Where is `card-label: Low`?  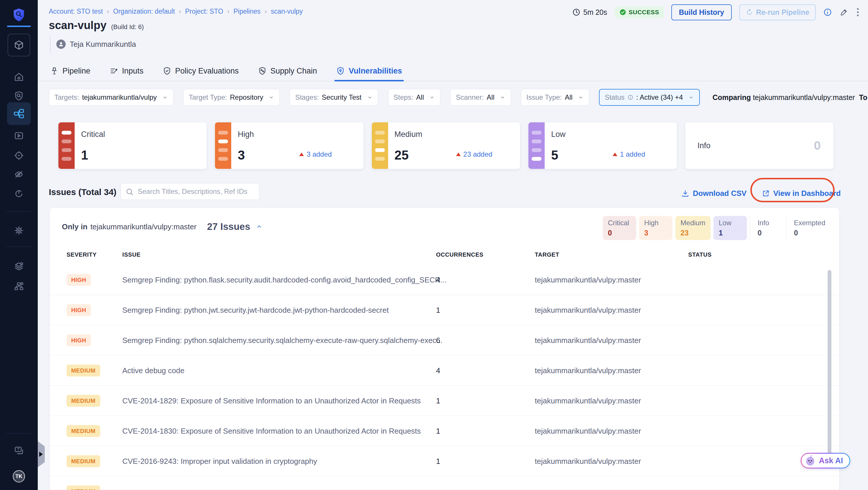
card-label: Low is located at coordinates (558, 134).